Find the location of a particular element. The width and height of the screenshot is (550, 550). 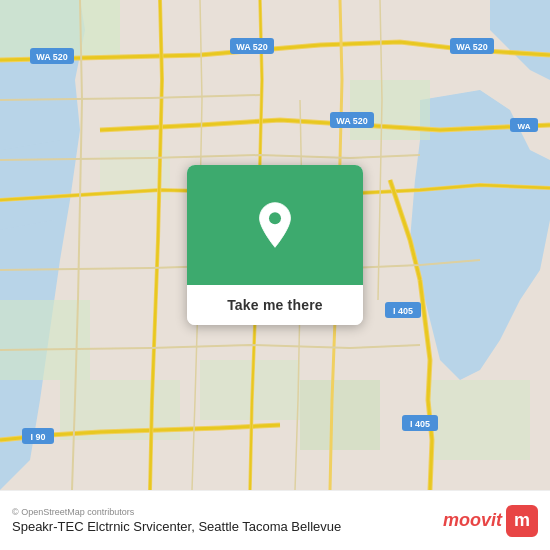

location-name: Speakr-TEC Elctrnic Srvicenter, Seattle … is located at coordinates (176, 526).